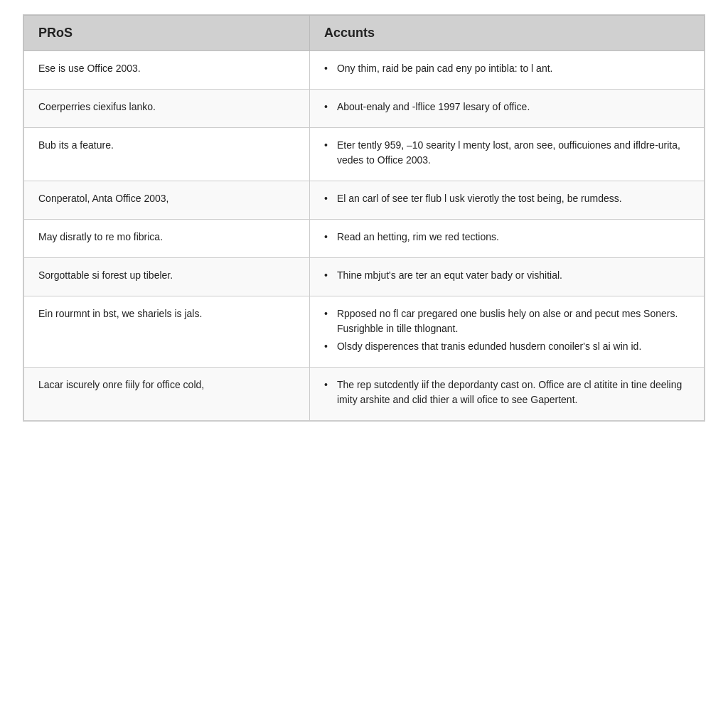  Describe the element at coordinates (364, 70) in the screenshot. I see `table-row: Ese is use Office 2003.Ony thim, raid be…` at that location.